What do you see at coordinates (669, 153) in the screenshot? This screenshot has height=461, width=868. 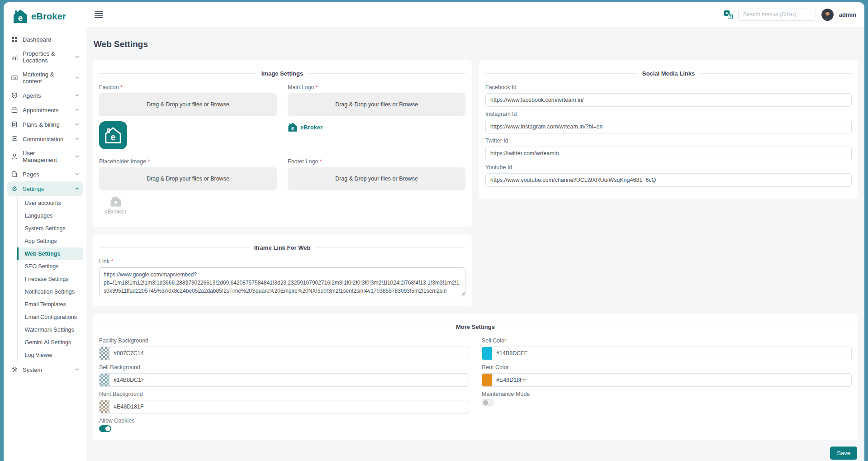 I see `twitter-id-input` at bounding box center [669, 153].